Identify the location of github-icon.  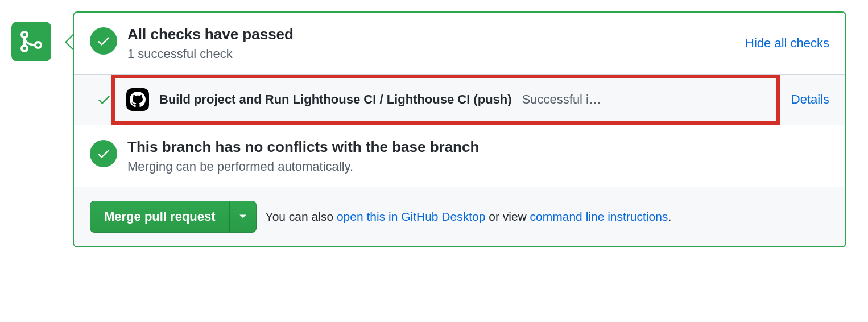
(138, 100).